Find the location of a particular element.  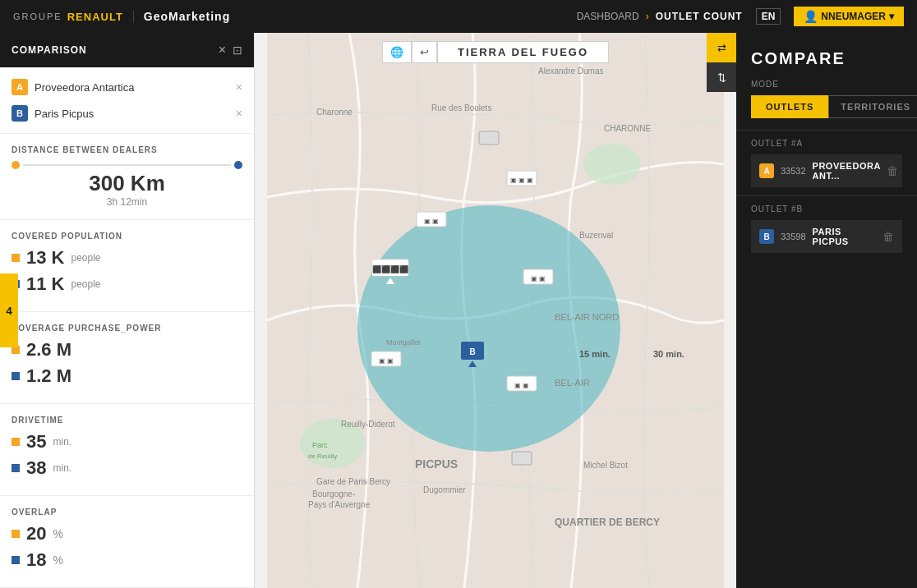

language-selector: EN is located at coordinates (769, 16).